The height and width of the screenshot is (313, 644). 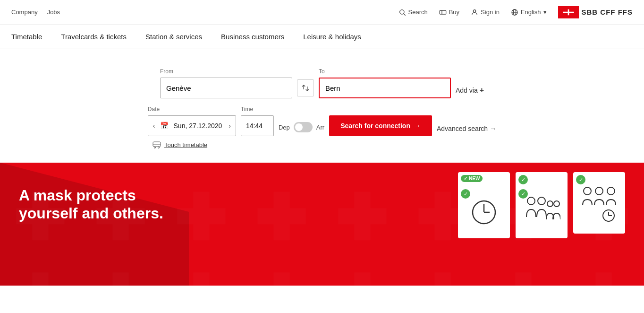 What do you see at coordinates (466, 90) in the screenshot?
I see `add-via-label: Add via` at bounding box center [466, 90].